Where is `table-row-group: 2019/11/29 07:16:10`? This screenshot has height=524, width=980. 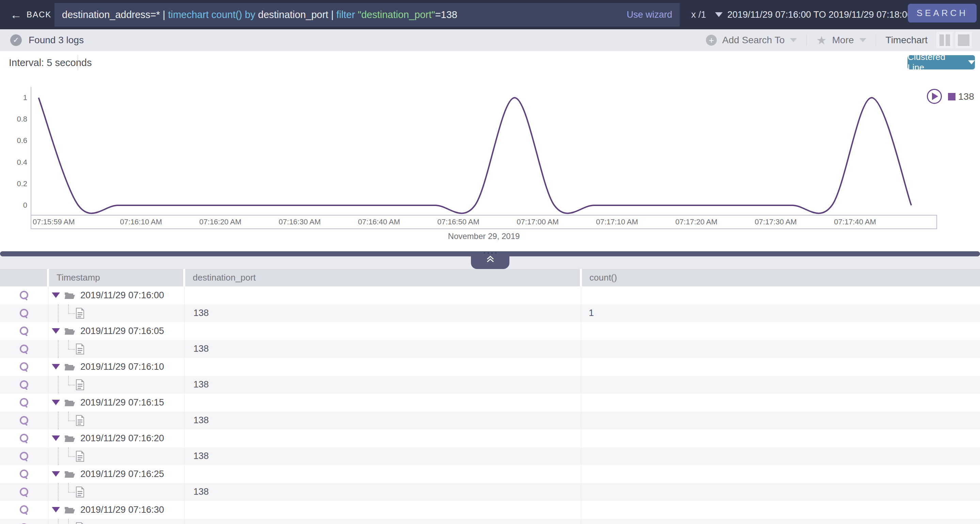 table-row-group: 2019/11/29 07:16:10 is located at coordinates (490, 367).